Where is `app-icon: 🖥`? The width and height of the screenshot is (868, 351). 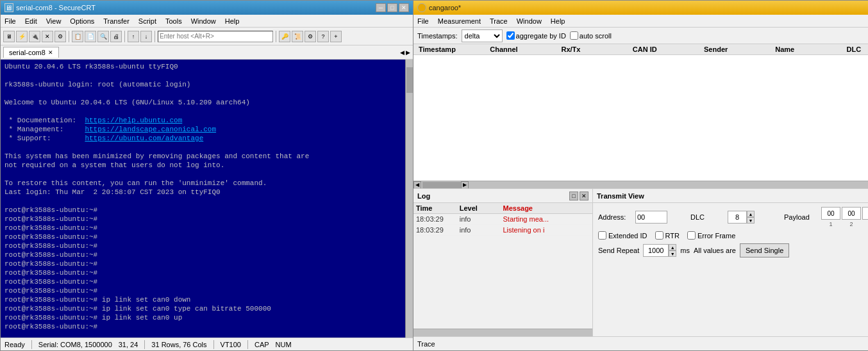
app-icon: 🖥 is located at coordinates (9, 8).